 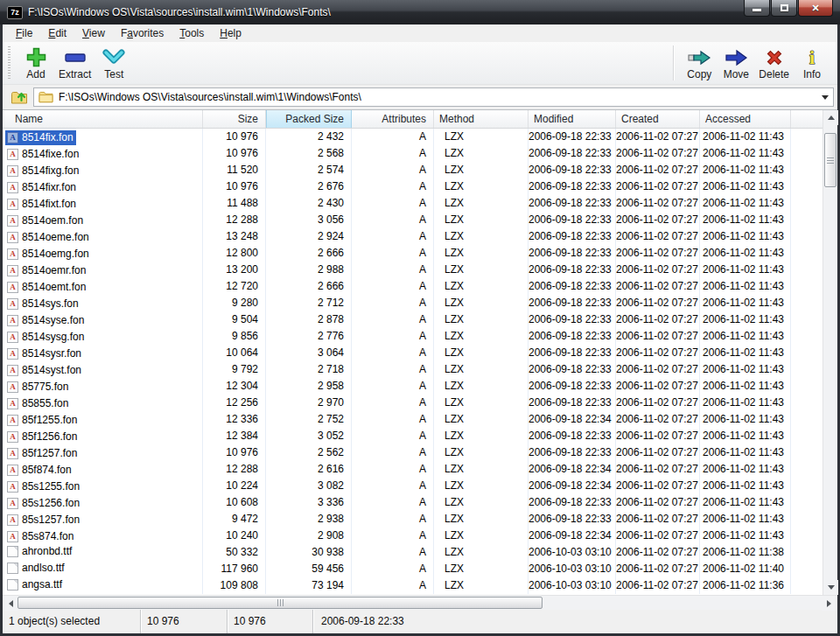 I want to click on file-entry: A8514fixg.fon, so click(x=44, y=171).